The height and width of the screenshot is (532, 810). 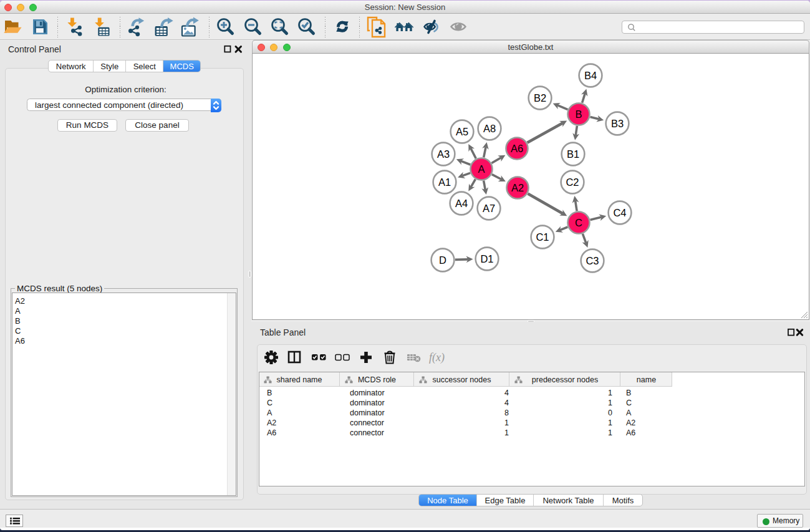 I want to click on svg-text: C2, so click(x=572, y=182).